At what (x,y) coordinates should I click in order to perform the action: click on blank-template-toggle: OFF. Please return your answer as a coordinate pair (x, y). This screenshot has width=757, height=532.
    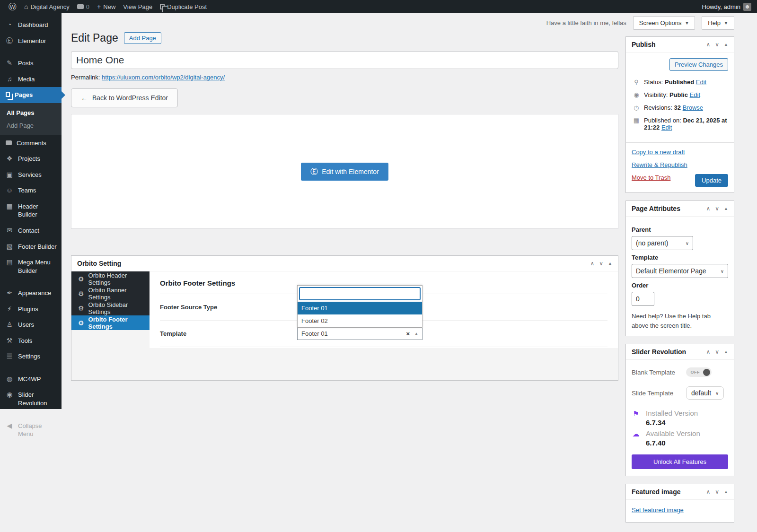
    Looking at the image, I should click on (699, 372).